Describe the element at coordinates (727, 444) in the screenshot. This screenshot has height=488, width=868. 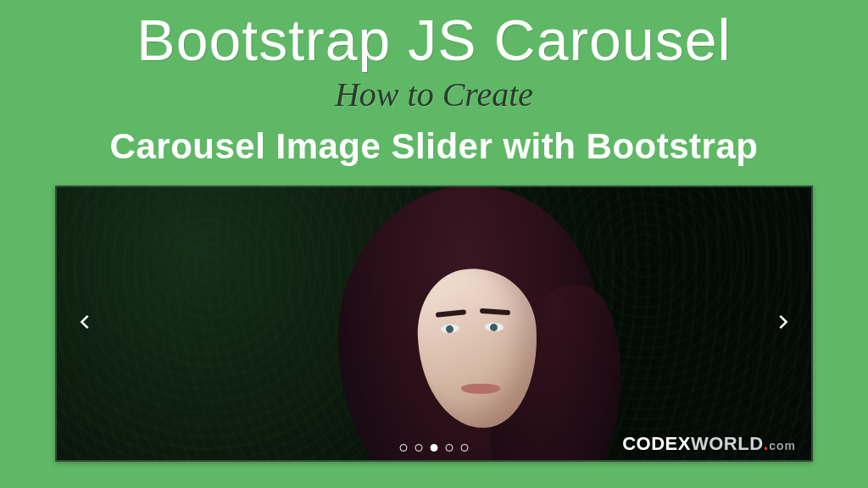
I see `watermark-text-2: WORLD` at that location.